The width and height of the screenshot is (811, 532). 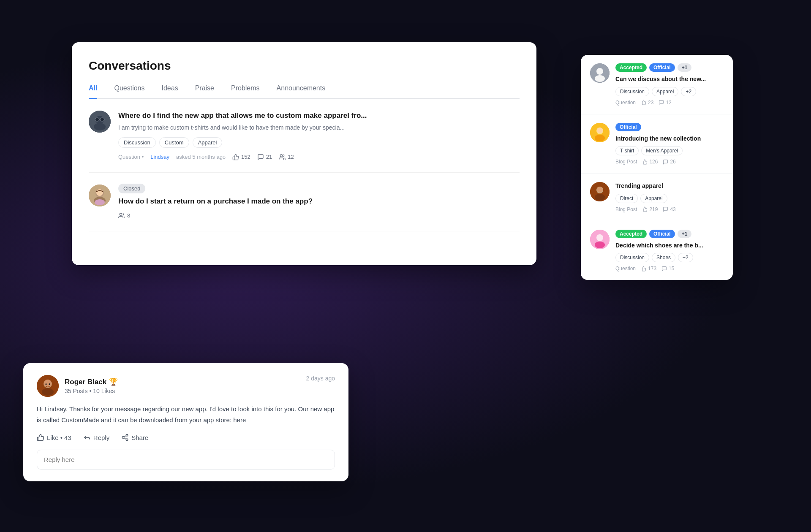 I want to click on comments-count: 21, so click(x=264, y=157).